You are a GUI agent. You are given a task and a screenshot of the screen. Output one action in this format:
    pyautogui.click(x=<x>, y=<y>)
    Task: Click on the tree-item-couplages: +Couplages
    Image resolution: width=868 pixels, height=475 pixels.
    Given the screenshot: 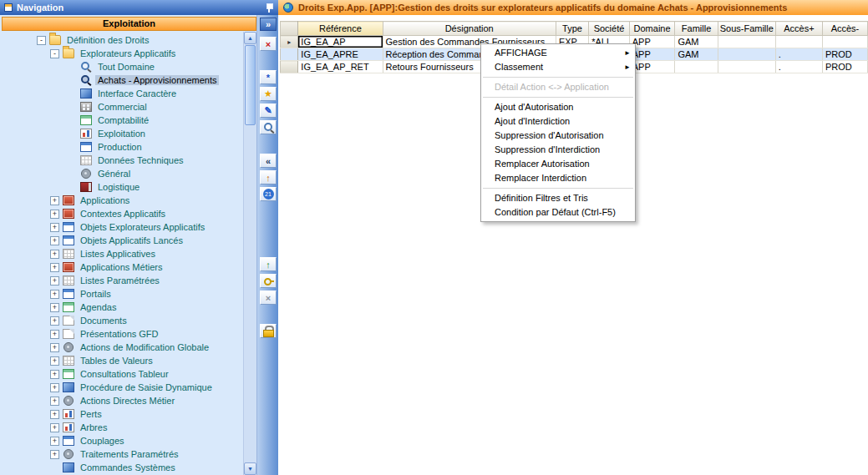 What is the action you would take?
    pyautogui.click(x=122, y=441)
    